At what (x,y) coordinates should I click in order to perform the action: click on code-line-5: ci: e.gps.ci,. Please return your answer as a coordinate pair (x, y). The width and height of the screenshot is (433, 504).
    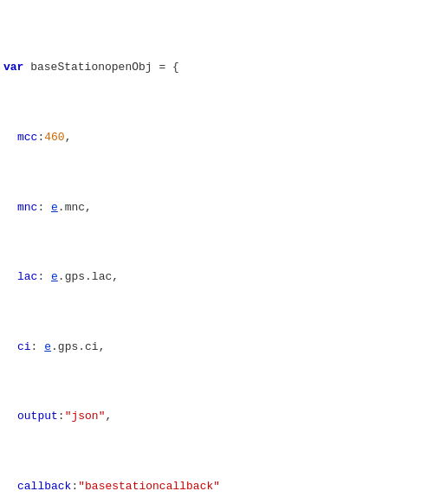
    Looking at the image, I should click on (216, 347).